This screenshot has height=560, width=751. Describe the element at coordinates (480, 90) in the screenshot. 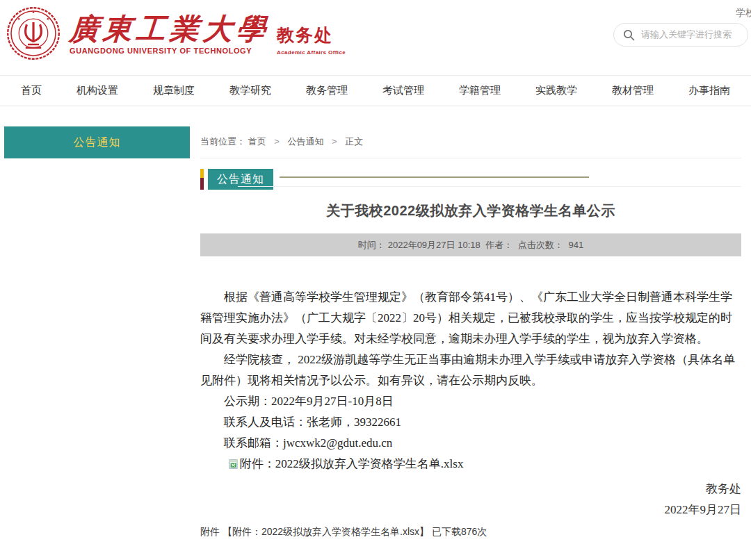

I see `nav-item-student-status: 学籍管理` at that location.